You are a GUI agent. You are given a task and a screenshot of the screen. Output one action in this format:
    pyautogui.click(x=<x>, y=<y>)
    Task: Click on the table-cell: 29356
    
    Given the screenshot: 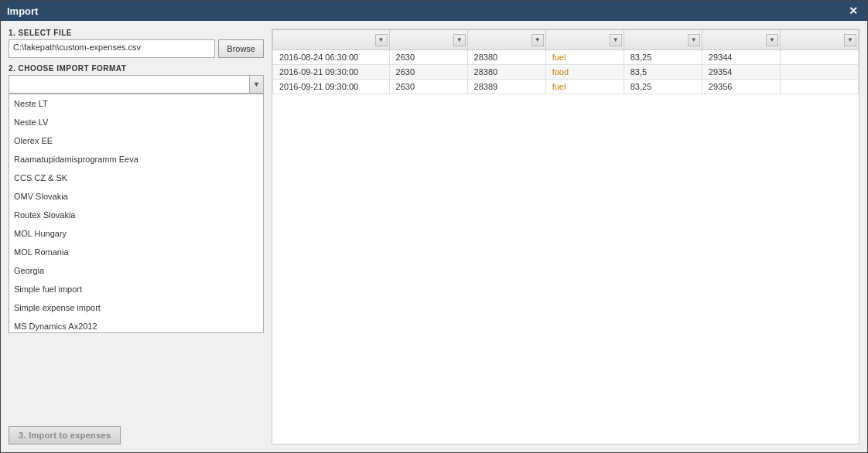 What is the action you would take?
    pyautogui.click(x=741, y=87)
    